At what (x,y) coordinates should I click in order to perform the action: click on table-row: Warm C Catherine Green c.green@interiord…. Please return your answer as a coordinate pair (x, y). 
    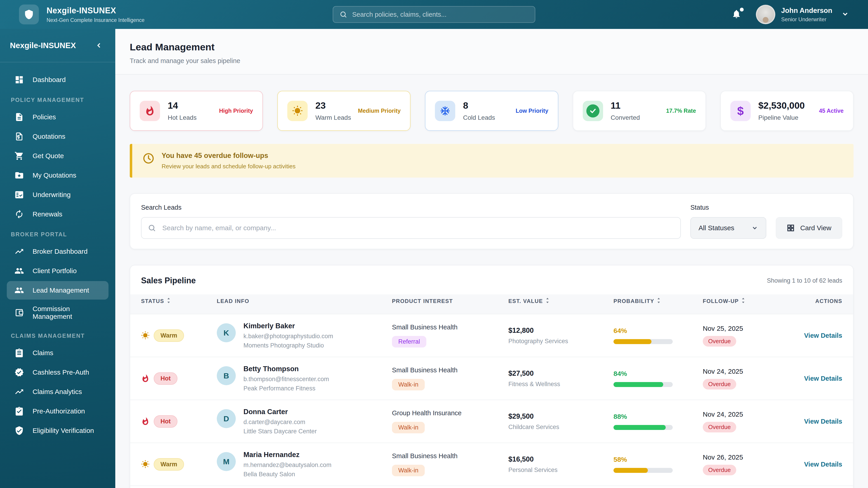
    Looking at the image, I should click on (492, 487).